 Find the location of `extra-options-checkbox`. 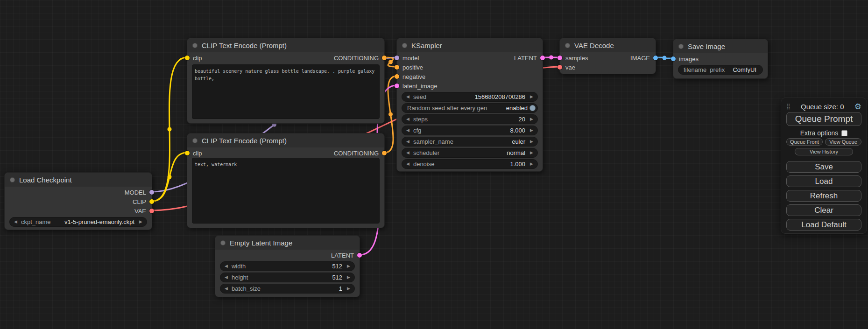

extra-options-checkbox is located at coordinates (844, 133).